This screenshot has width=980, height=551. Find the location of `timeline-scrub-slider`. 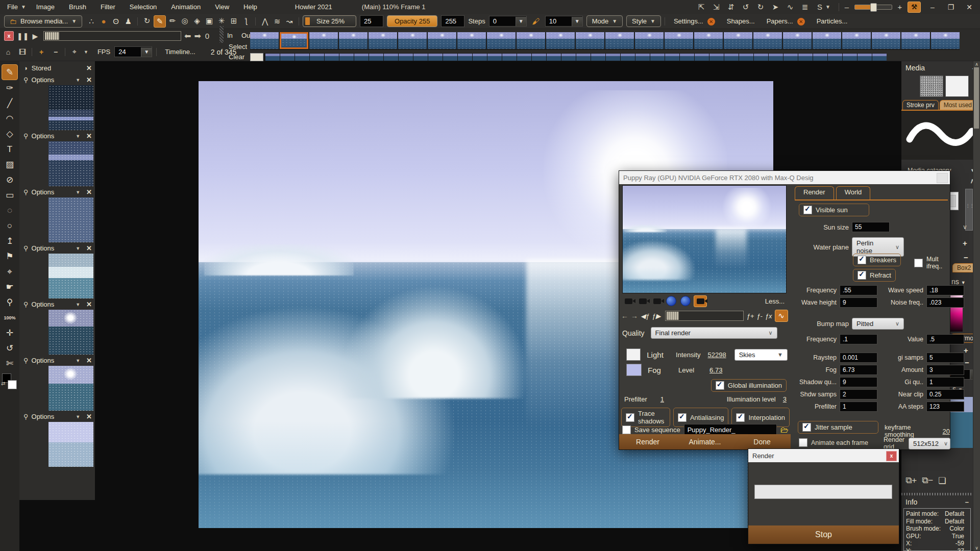

timeline-scrub-slider is located at coordinates (112, 36).